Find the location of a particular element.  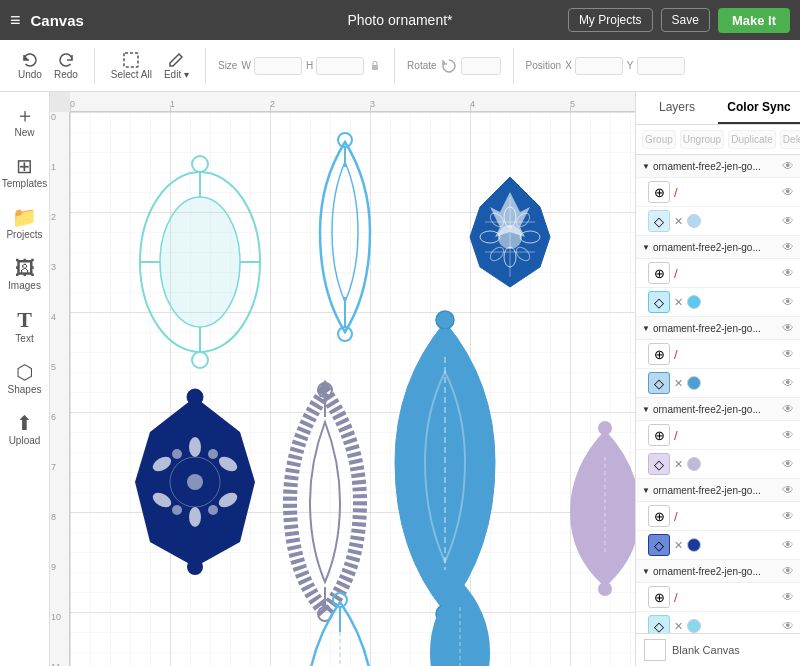

layer-row-4-2: ◇ ✕ 👁 is located at coordinates (718, 464).